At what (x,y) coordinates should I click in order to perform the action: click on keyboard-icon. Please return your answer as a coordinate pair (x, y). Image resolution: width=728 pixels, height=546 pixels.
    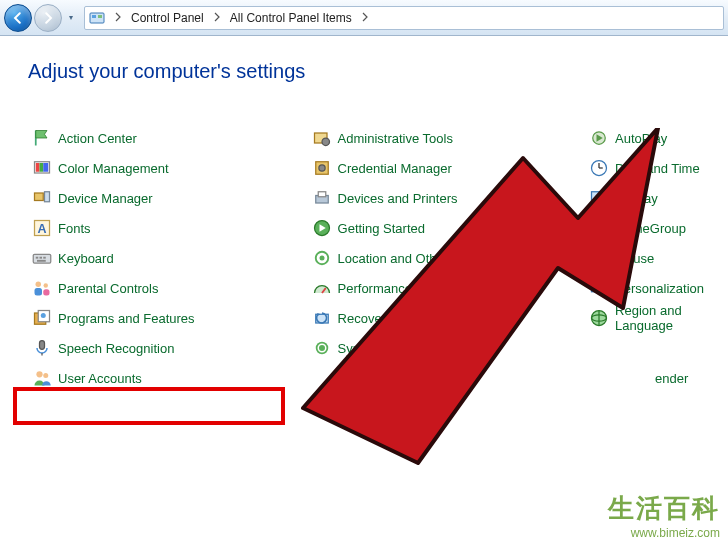
    Looking at the image, I should click on (42, 258).